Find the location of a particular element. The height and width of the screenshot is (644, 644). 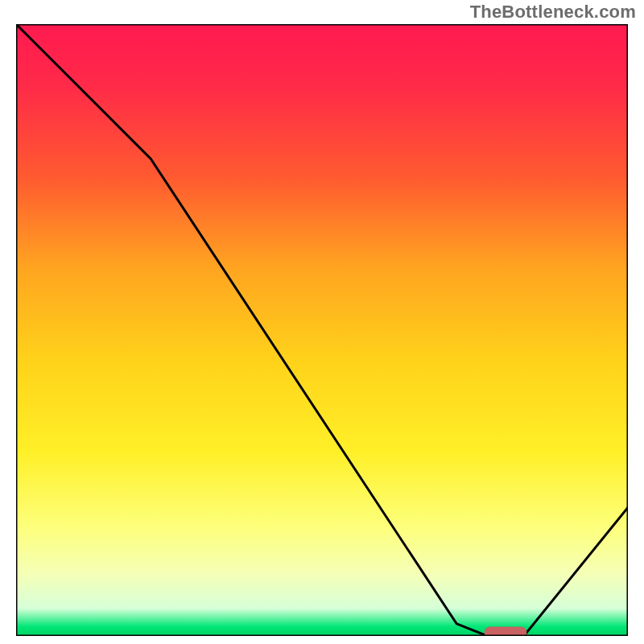

optimal-marker is located at coordinates (506, 631).